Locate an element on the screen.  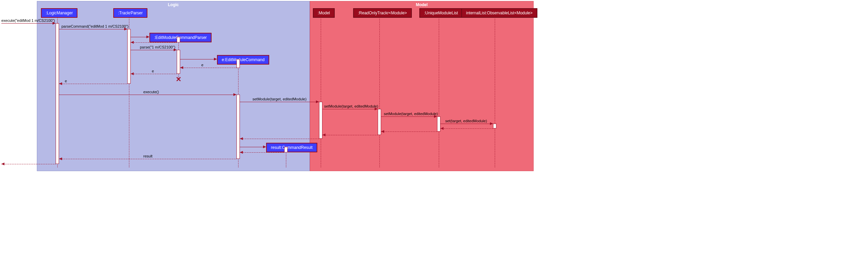
arrowhead-e1 is located at coordinates (182, 68).